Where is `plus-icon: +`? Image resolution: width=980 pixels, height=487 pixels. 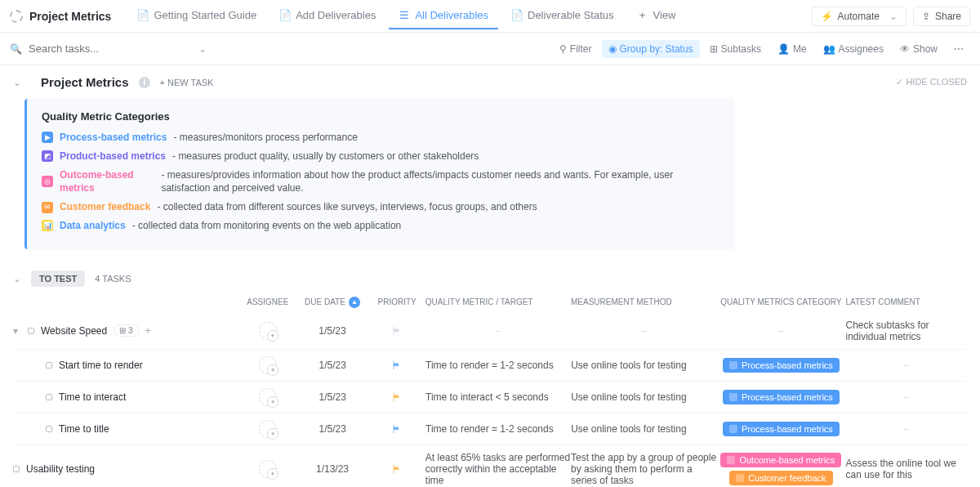 plus-icon: + is located at coordinates (643, 16).